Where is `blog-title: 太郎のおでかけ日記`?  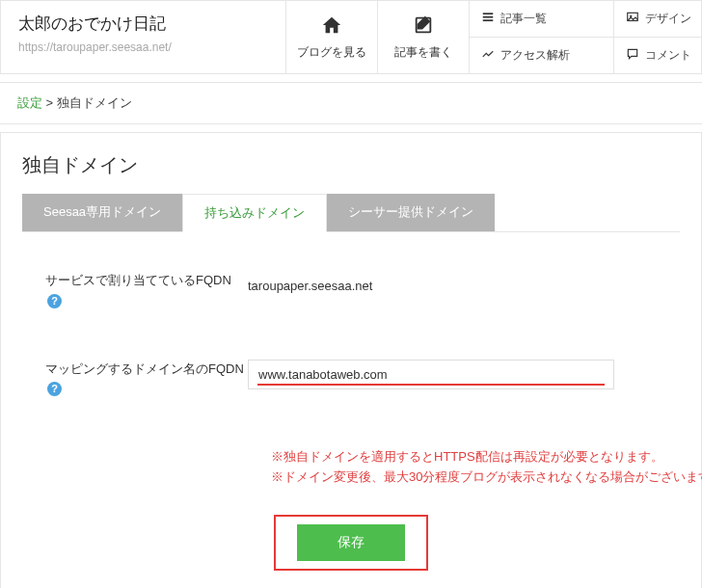
blog-title: 太郎のおでかけ日記 is located at coordinates (143, 23).